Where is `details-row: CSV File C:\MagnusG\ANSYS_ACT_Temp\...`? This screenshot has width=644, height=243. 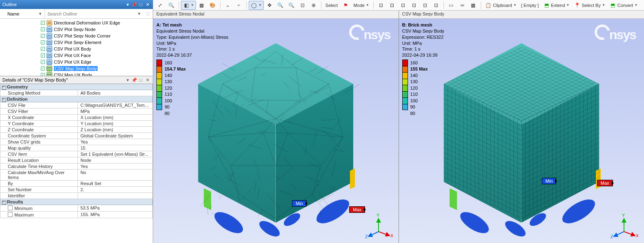
details-row: CSV File C:\MagnusG\ANSYS_ACT_Temp\... is located at coordinates (76, 105).